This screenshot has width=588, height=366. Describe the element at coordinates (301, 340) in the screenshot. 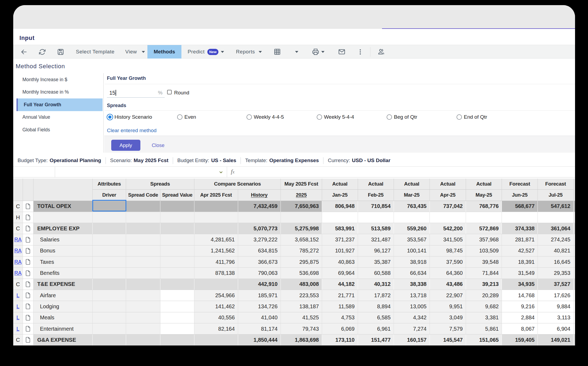

I see `grid-cell: 1,863,698` at that location.